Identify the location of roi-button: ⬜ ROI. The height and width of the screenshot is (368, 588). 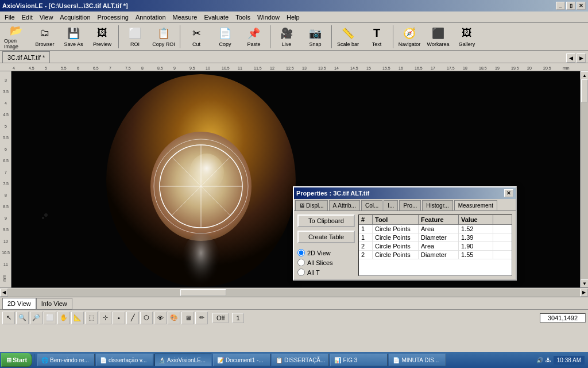
(135, 37).